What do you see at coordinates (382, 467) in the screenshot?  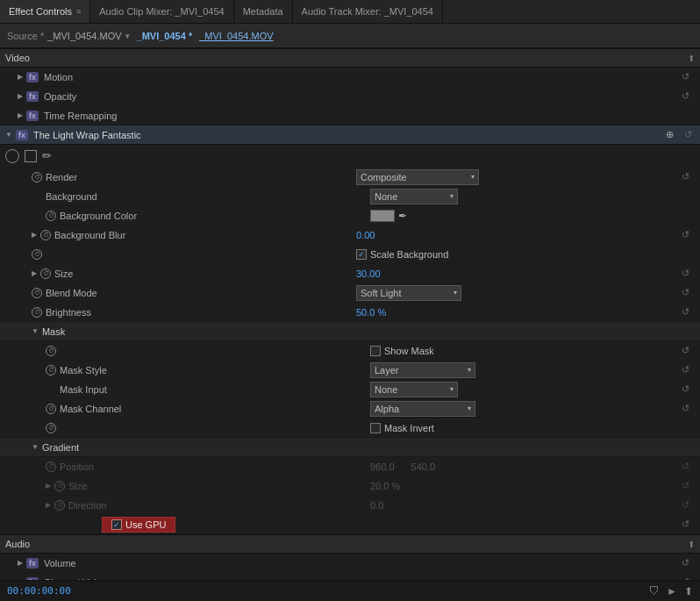 I see `position-x: 960.0` at bounding box center [382, 467].